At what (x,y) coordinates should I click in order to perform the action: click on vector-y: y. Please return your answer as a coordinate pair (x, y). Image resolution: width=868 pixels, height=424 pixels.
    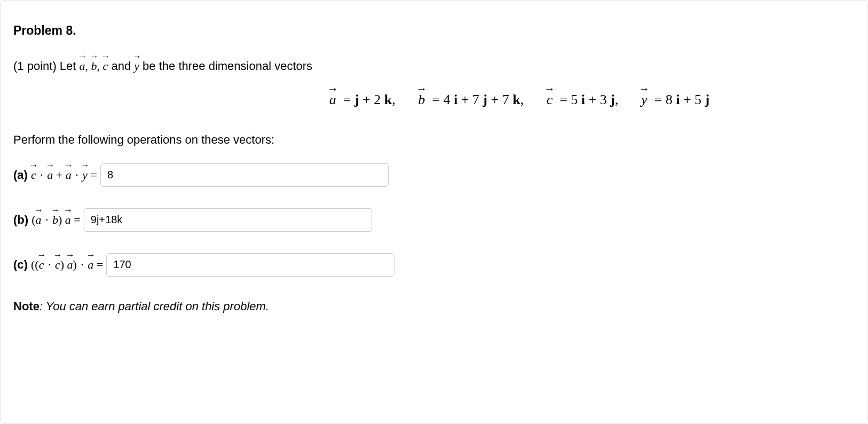
    Looking at the image, I should click on (137, 66).